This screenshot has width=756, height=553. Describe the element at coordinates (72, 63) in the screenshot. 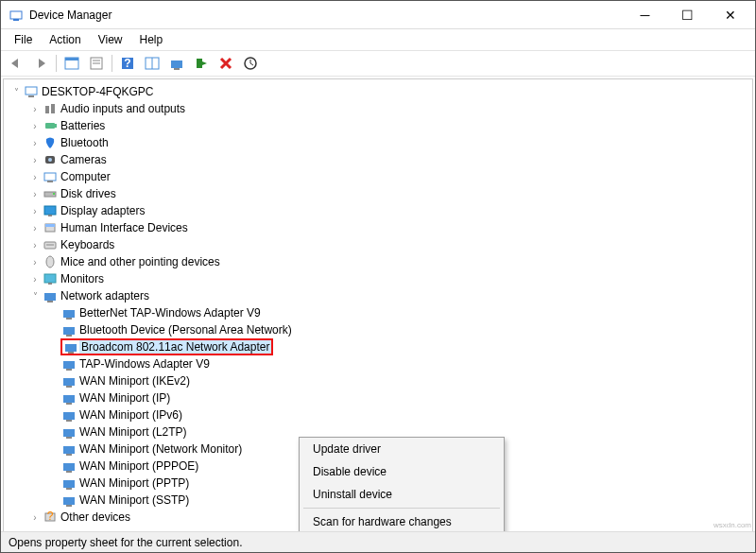

I see `show-hide-console-button` at that location.